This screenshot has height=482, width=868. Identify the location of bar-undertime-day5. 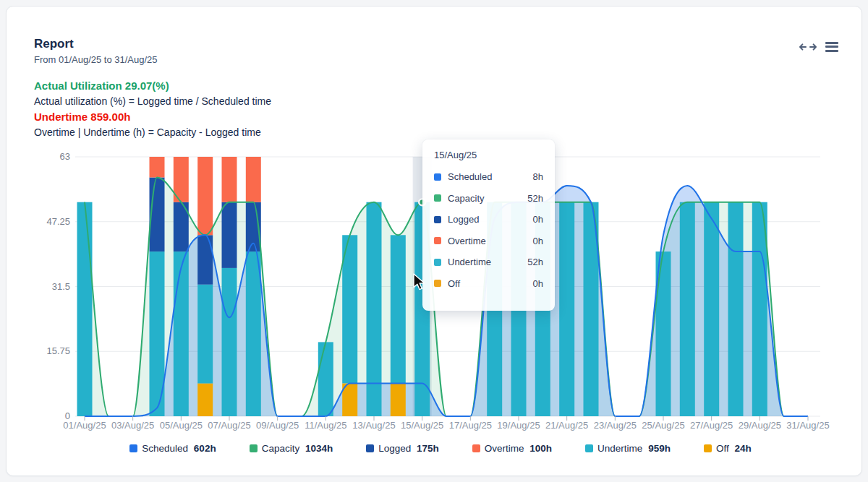
(181, 334).